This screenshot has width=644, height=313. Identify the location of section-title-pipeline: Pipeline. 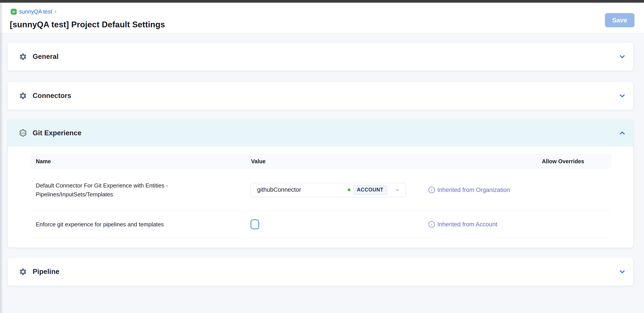
(46, 272).